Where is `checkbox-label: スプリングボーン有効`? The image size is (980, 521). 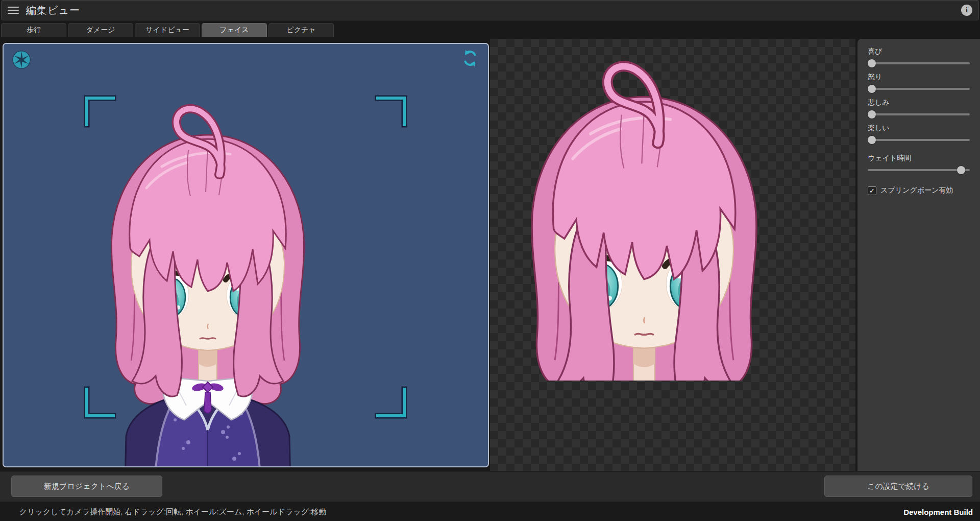
checkbox-label: スプリングボーン有効 is located at coordinates (917, 191).